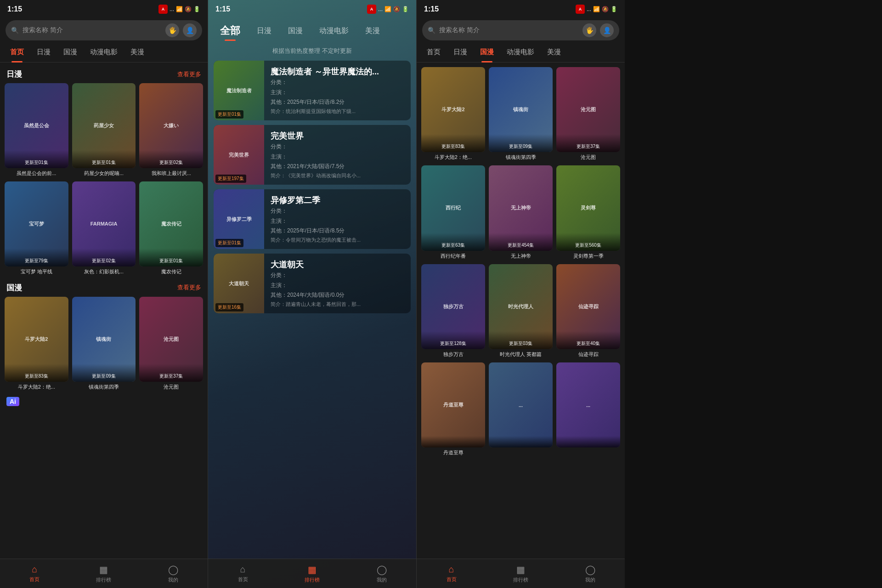 The height and width of the screenshot is (588, 882). Describe the element at coordinates (44, 52) in the screenshot. I see `tab-japanese-left: 日漫` at that location.